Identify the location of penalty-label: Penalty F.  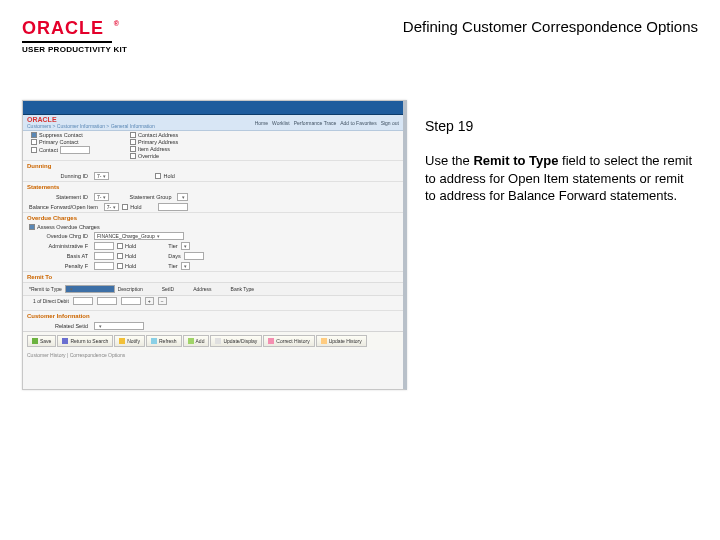
(60, 266).